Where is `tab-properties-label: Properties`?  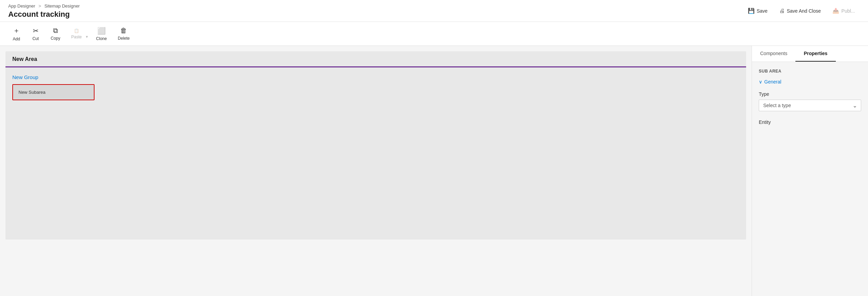 tab-properties-label: Properties is located at coordinates (816, 53).